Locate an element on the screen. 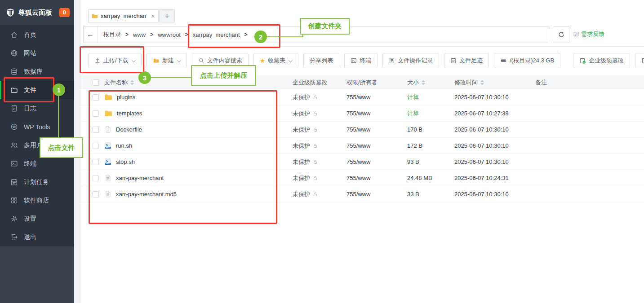  svg-text: SHELL is located at coordinates (108, 148).